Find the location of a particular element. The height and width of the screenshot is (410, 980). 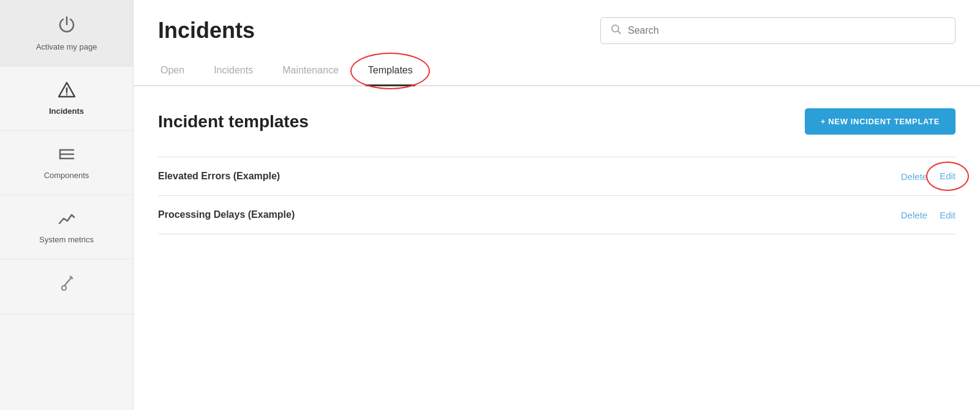

content-header: Incident templates + NEW INCIDENT TEMPLA… is located at coordinates (557, 121).